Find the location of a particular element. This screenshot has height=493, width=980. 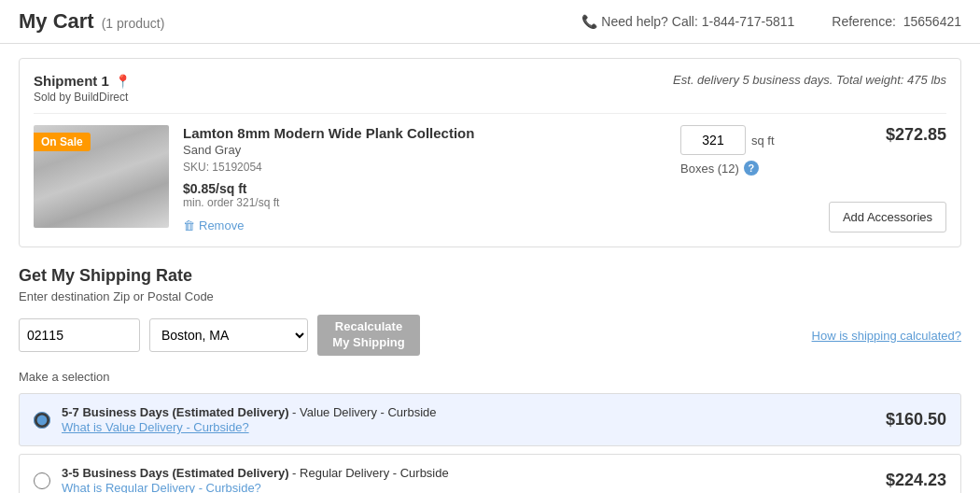

delivery-sub-link-2: What is Regular Delivery - Curbside? is located at coordinates (161, 487).